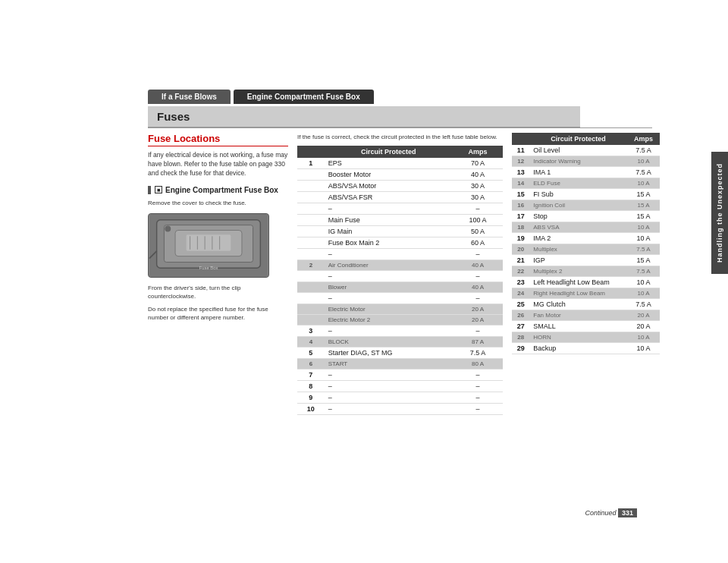 This screenshot has height=563, width=728. What do you see at coordinates (578, 228) in the screenshot?
I see `table-cell-circuit: ABS VSA` at bounding box center [578, 228].